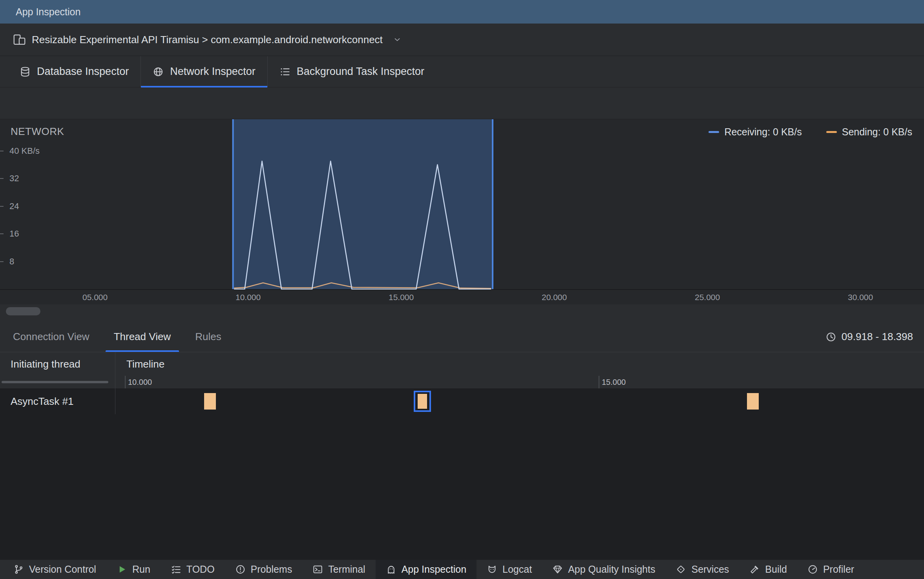 The width and height of the screenshot is (924, 579). I want to click on device-icon, so click(20, 40).